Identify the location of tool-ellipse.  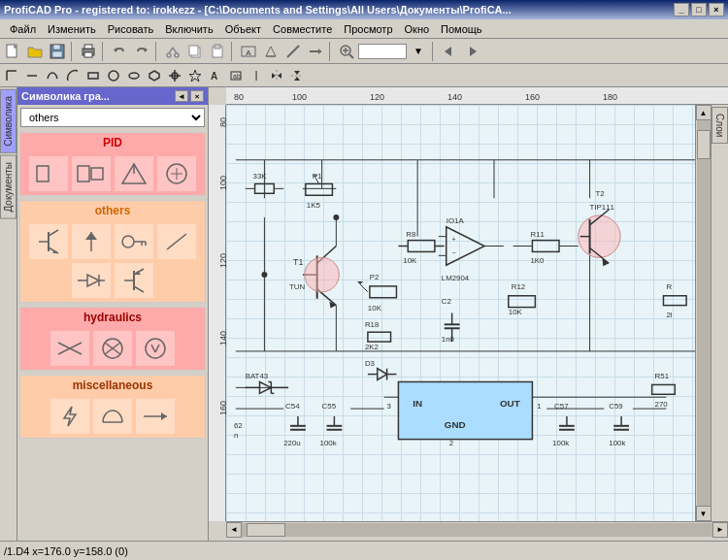
(134, 76).